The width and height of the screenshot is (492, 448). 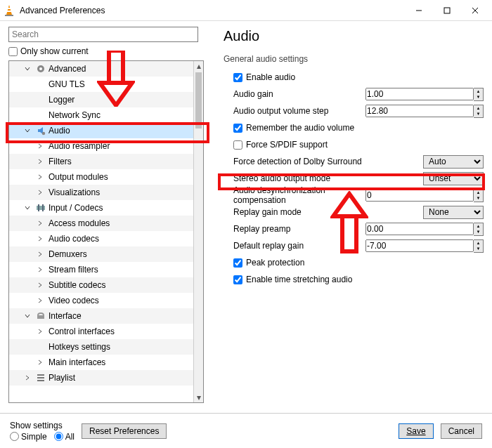 I want to click on tree-item-hotkeys-settings: Hotkeys settings, so click(x=101, y=347).